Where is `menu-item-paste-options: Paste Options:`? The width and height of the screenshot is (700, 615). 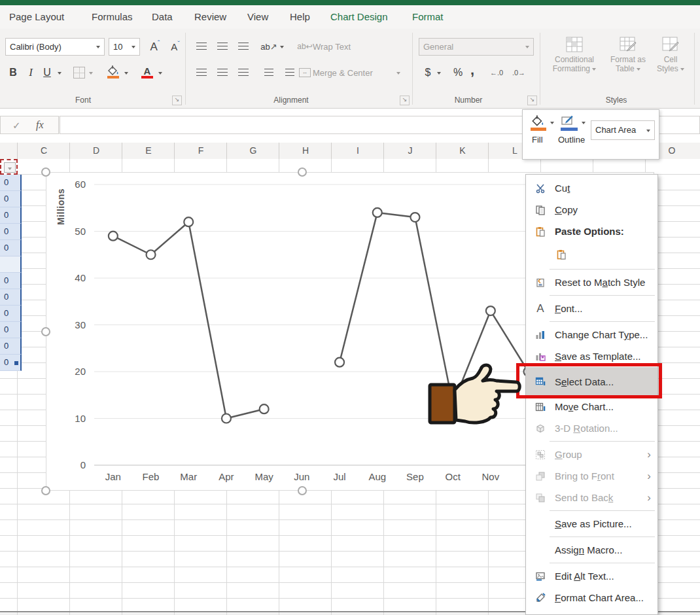
menu-item-paste-options: Paste Options: is located at coordinates (591, 232).